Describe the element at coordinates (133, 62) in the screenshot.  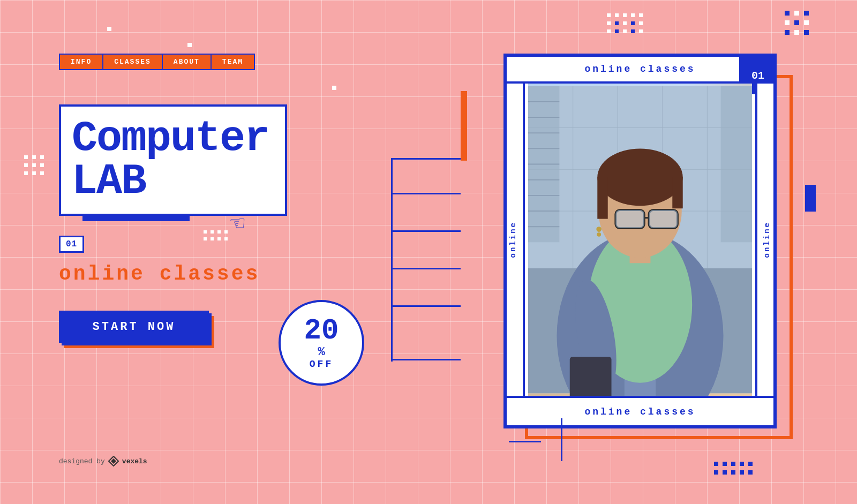
I see `nav-classes: CLASSES` at that location.